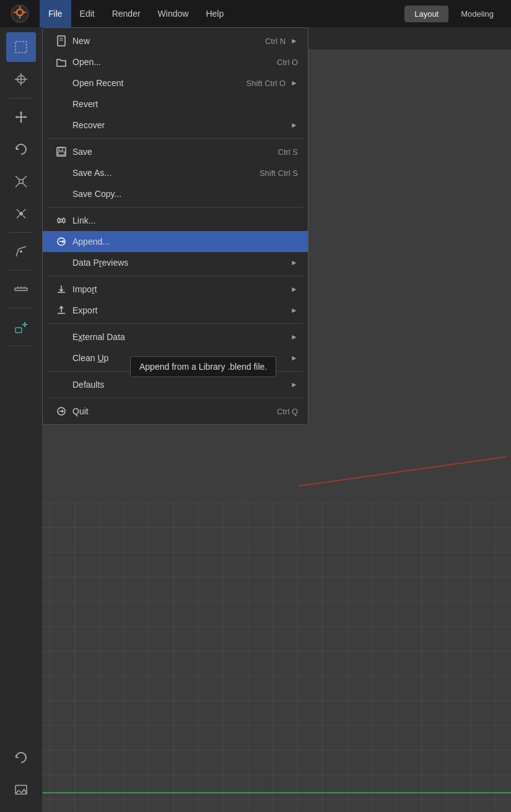 The height and width of the screenshot is (812, 511). What do you see at coordinates (175, 41) in the screenshot?
I see `menu-item-new: New Ctrl N ►` at bounding box center [175, 41].